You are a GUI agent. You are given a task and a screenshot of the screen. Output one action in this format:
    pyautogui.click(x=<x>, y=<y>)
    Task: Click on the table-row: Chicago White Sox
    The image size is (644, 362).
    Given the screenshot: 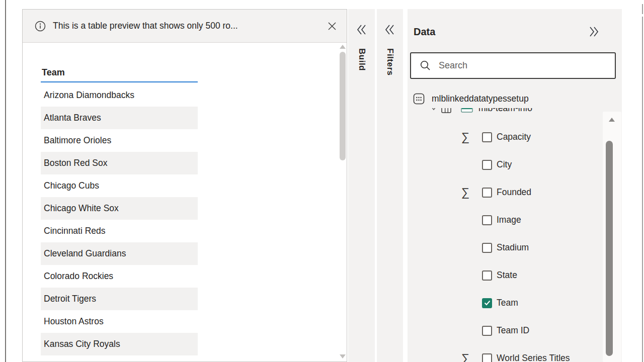 What is the action you would take?
    pyautogui.click(x=119, y=208)
    